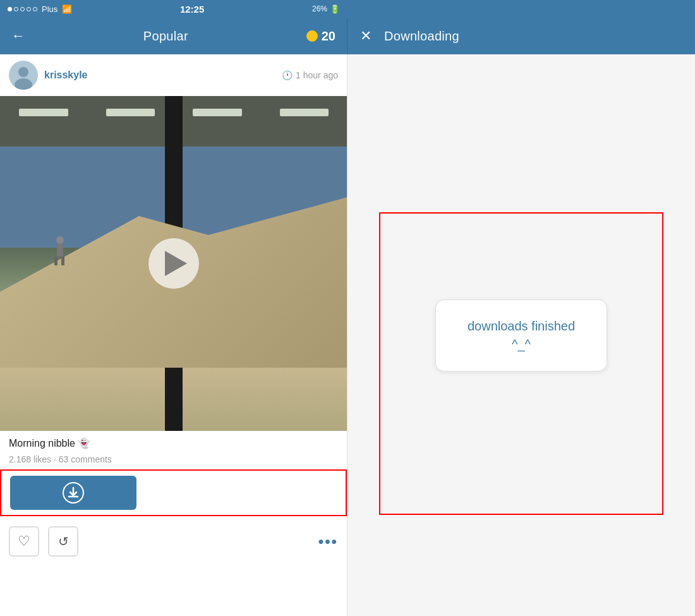 The height and width of the screenshot is (616, 695). What do you see at coordinates (366, 35) in the screenshot?
I see `close-icon: ✕` at bounding box center [366, 35].